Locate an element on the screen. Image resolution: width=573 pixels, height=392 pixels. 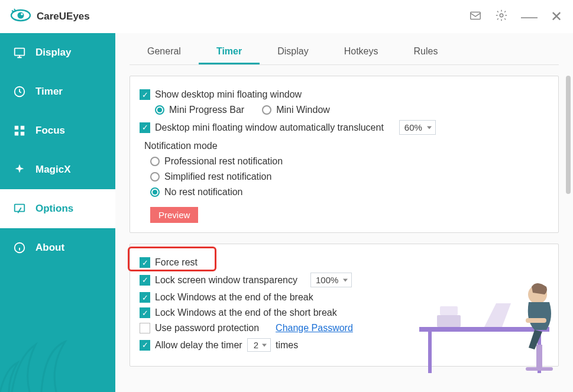
sidebar-item-label: About is located at coordinates (50, 248).